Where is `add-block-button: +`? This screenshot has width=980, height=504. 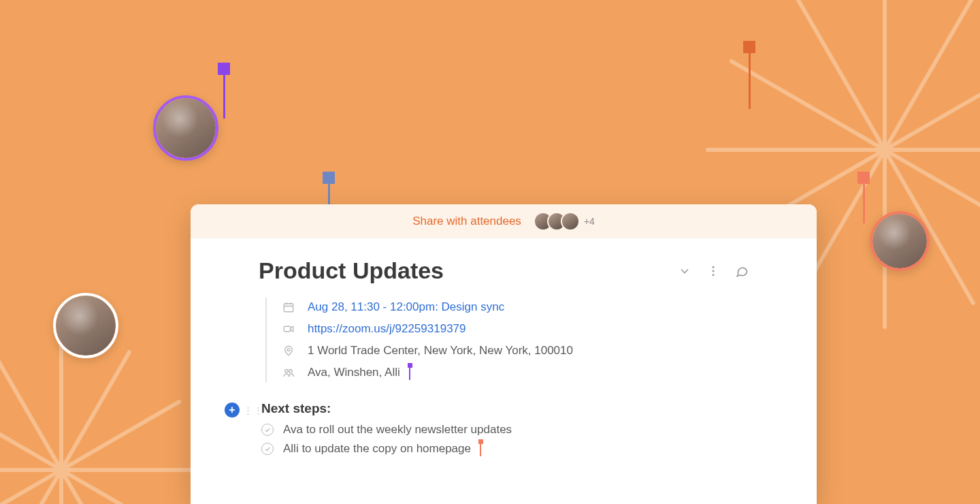
add-block-button: + is located at coordinates (232, 410).